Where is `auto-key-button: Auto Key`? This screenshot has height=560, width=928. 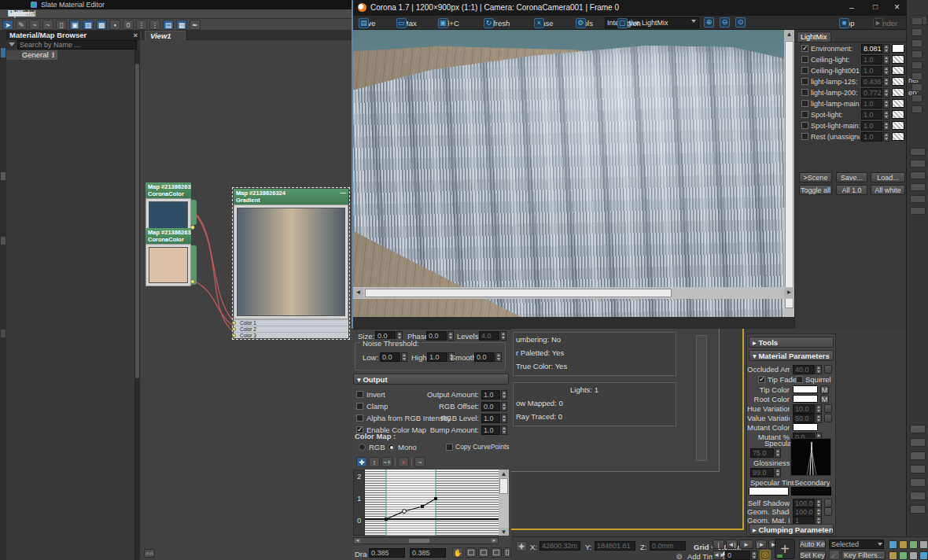
auto-key-button: Auto Key is located at coordinates (812, 544).